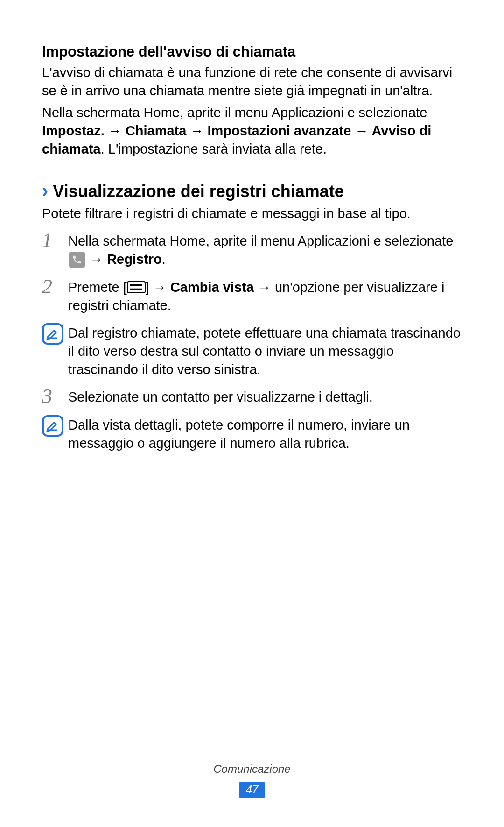 The width and height of the screenshot is (504, 827). Describe the element at coordinates (252, 250) in the screenshot. I see `step-1: 1 Nella schermata Home, aprite il menu A…` at that location.